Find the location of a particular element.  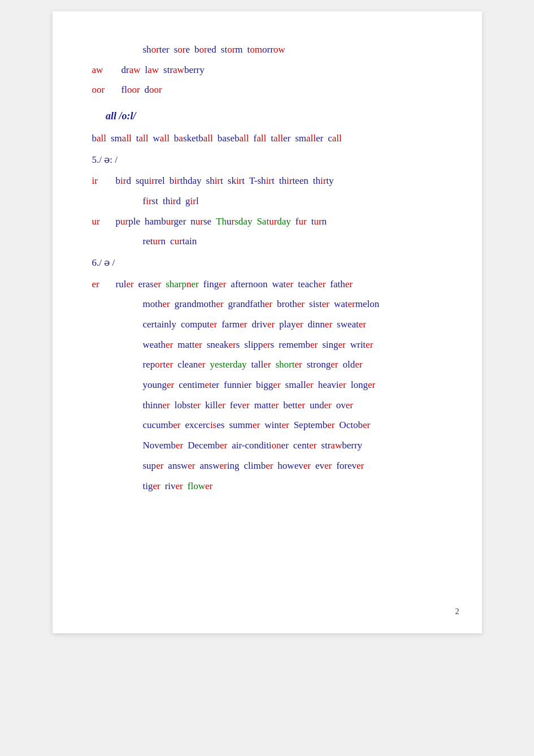

word-climber: climber is located at coordinates (258, 466).